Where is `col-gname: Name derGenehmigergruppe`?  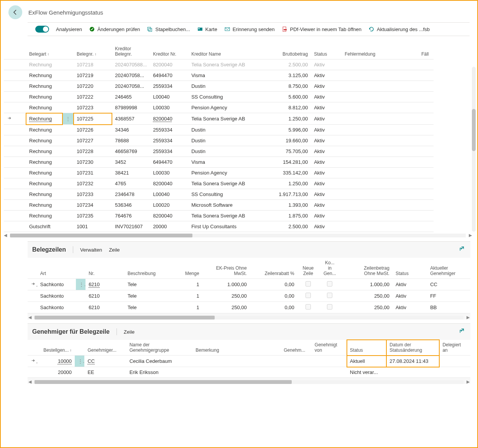 col-gname: Name derGenehmigergruppe is located at coordinates (159, 348).